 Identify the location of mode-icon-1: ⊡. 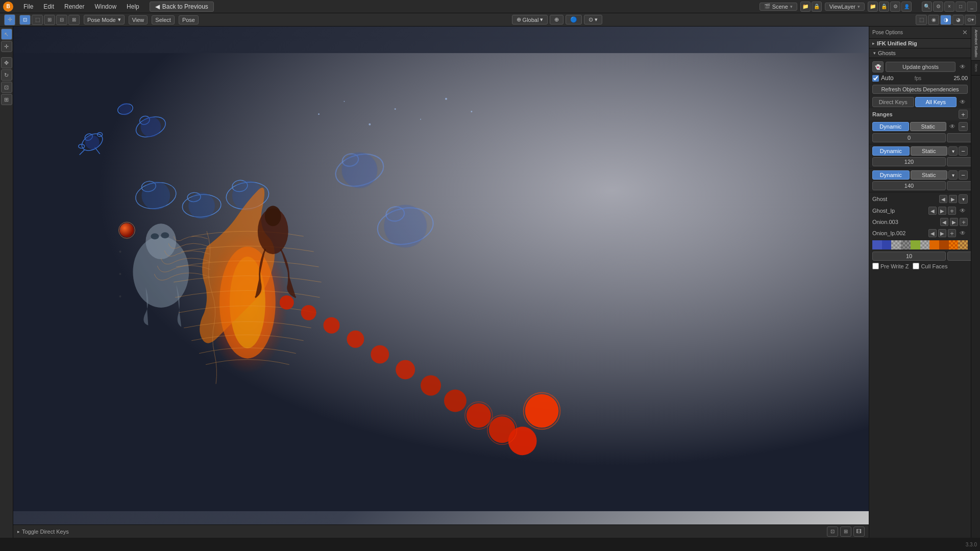
(25, 20).